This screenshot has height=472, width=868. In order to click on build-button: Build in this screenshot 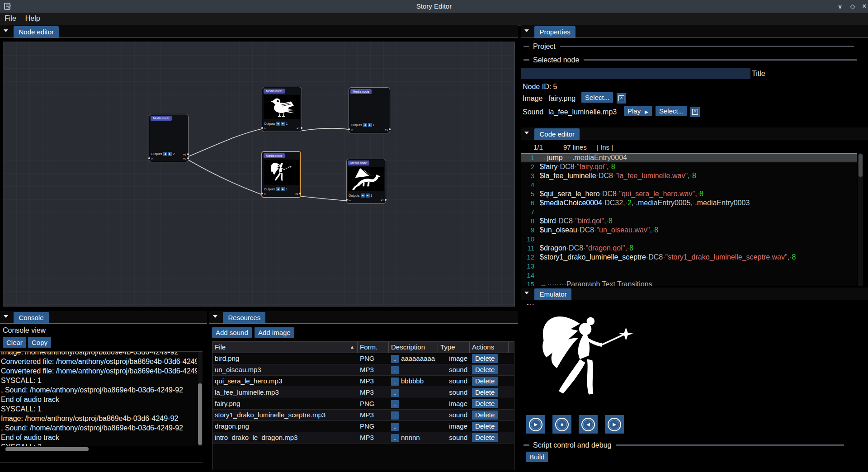, I will do `click(537, 457)`.